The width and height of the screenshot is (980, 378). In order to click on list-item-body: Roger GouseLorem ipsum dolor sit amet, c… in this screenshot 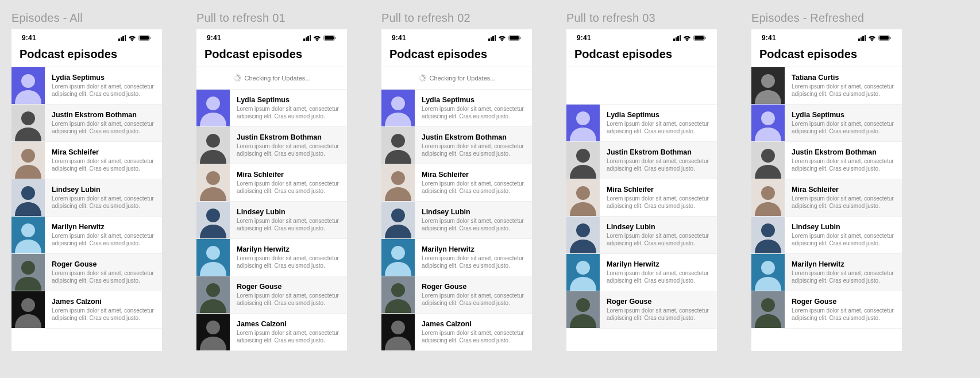, I will do `click(843, 310)`.